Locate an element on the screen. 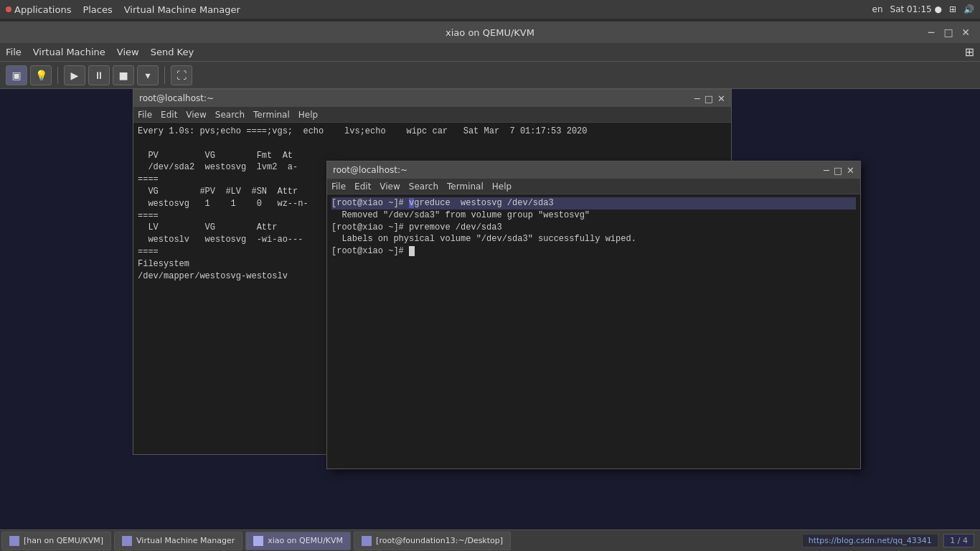  places-menu: Places is located at coordinates (98, 10).